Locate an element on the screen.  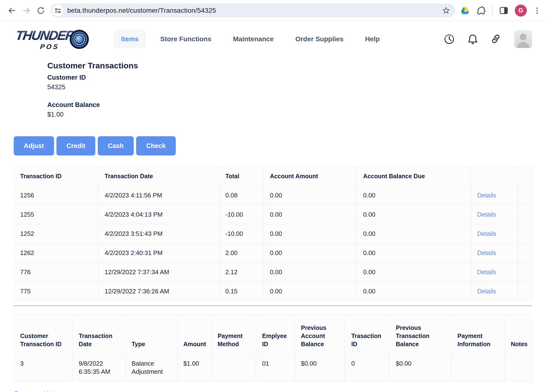
customer-transactions-col-header: Previous Transaction Balance is located at coordinates (420, 334).